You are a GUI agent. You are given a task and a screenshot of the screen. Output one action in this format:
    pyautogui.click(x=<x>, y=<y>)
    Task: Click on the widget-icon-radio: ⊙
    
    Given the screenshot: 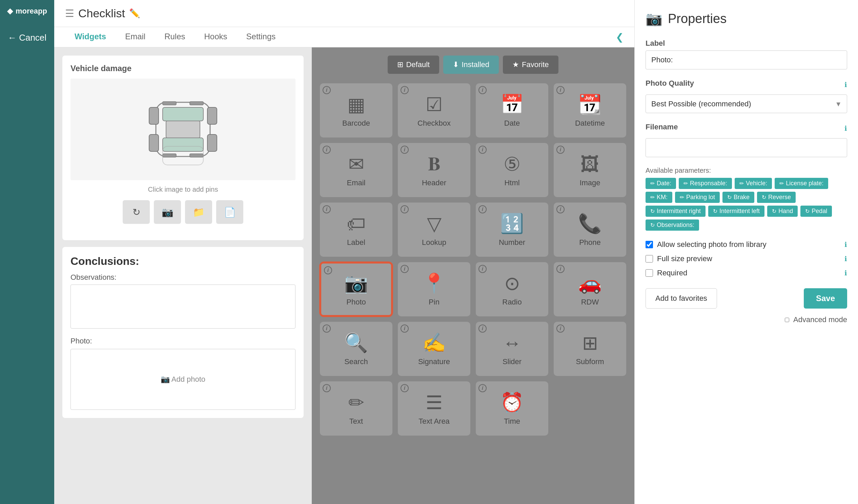 What is the action you would take?
    pyautogui.click(x=512, y=283)
    